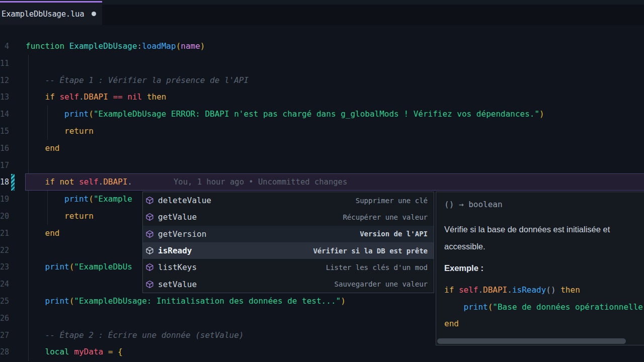 Image resolution: width=644 pixels, height=362 pixels. I want to click on line-number: 12, so click(5, 80).